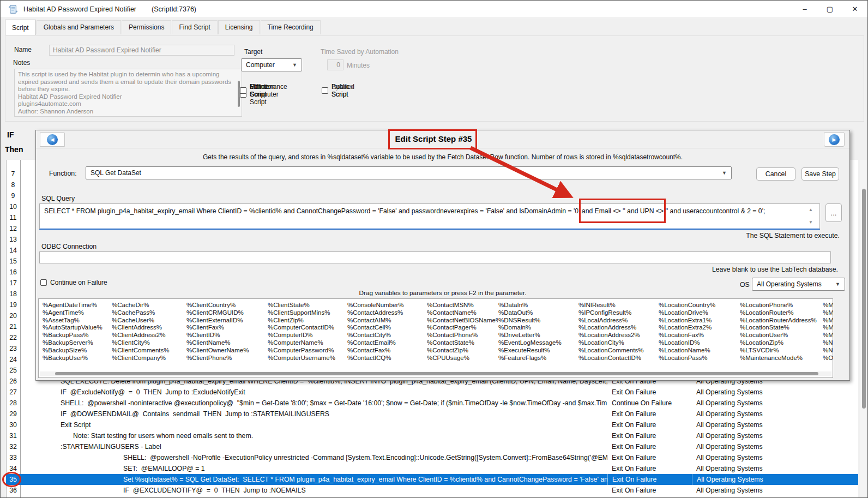 Image resolution: width=868 pixels, height=498 pixels. What do you see at coordinates (432, 425) in the screenshot?
I see `step-row: 30 Exit Script Exit On Failure All Opera…` at bounding box center [432, 425].